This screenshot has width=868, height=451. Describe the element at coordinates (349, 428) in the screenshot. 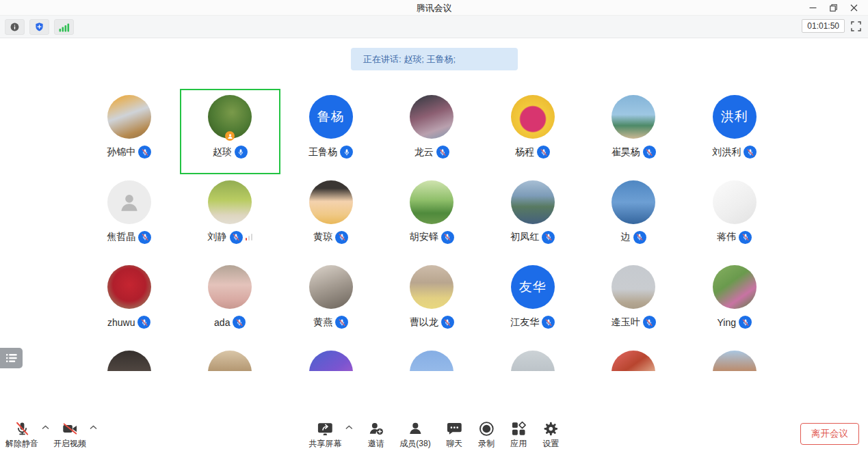

I see `share-options-chevron-up-icon` at that location.